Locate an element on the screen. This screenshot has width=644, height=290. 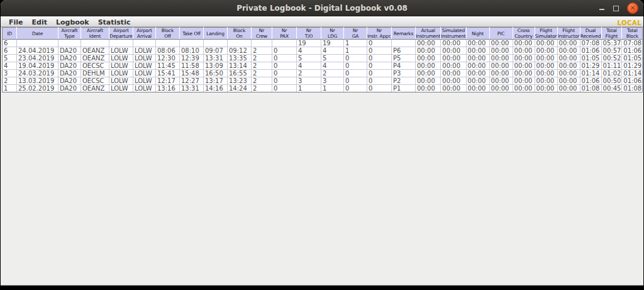
column-header: ID is located at coordinates (10, 34).